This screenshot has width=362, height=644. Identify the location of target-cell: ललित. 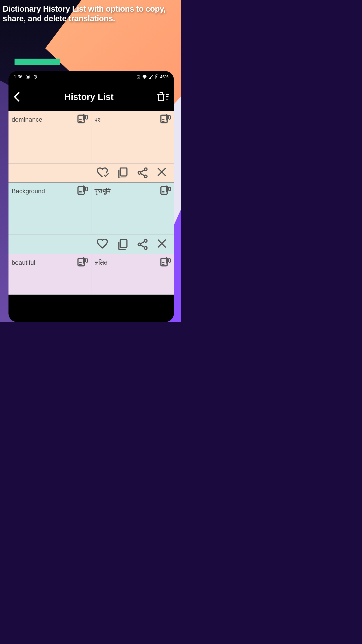
(133, 274).